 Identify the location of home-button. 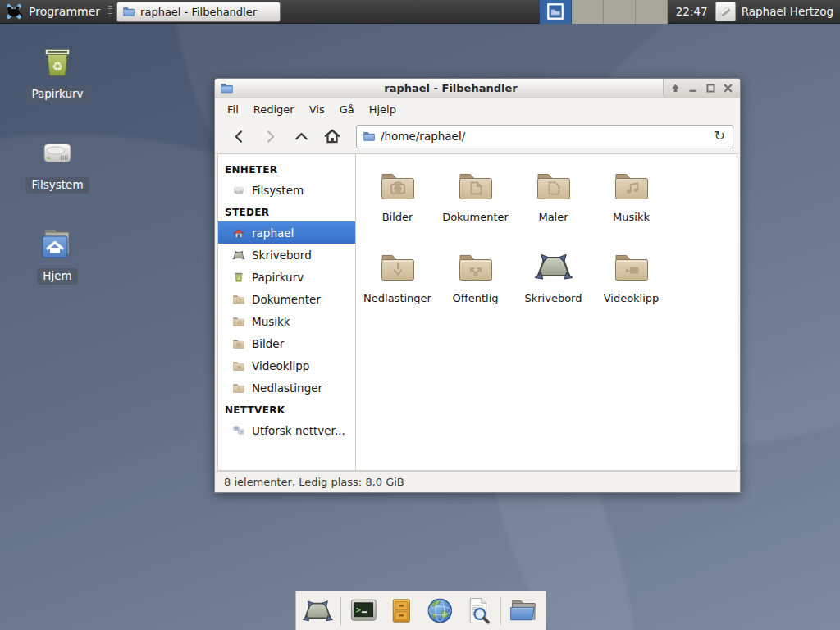
(332, 136).